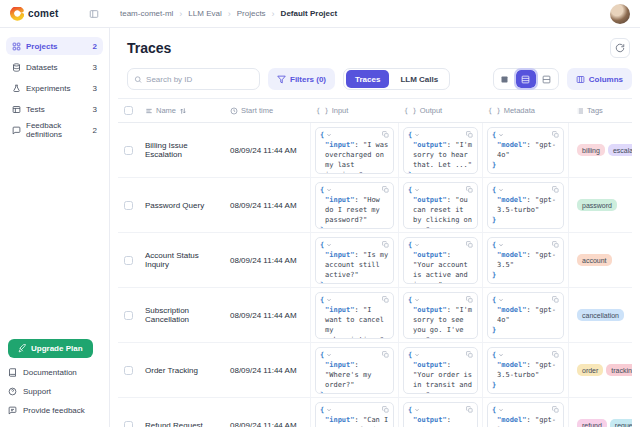  What do you see at coordinates (48, 14) in the screenshot?
I see `comet-logo: comet` at bounding box center [48, 14].